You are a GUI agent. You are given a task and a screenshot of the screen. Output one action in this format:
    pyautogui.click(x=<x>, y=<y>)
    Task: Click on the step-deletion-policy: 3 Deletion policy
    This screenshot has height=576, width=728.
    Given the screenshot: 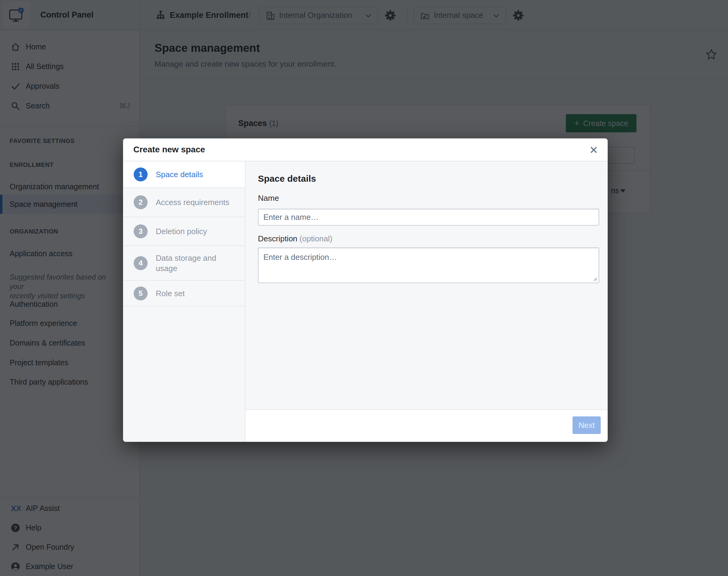 What is the action you would take?
    pyautogui.click(x=184, y=231)
    